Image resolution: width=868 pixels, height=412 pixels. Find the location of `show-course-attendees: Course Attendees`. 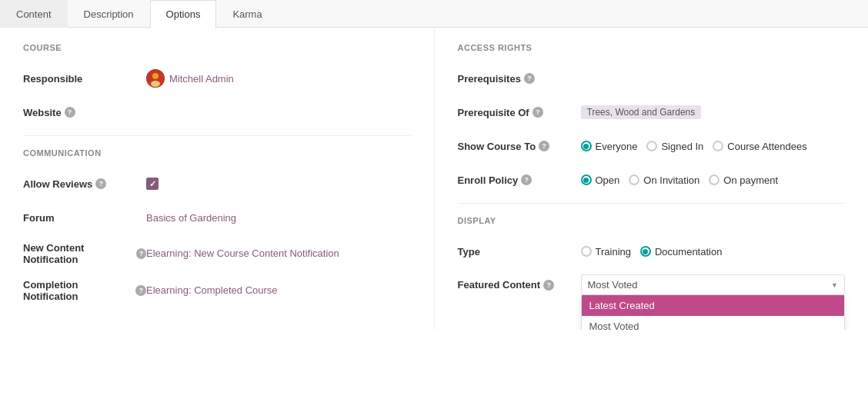

show-course-attendees: Course Attendees is located at coordinates (760, 146).